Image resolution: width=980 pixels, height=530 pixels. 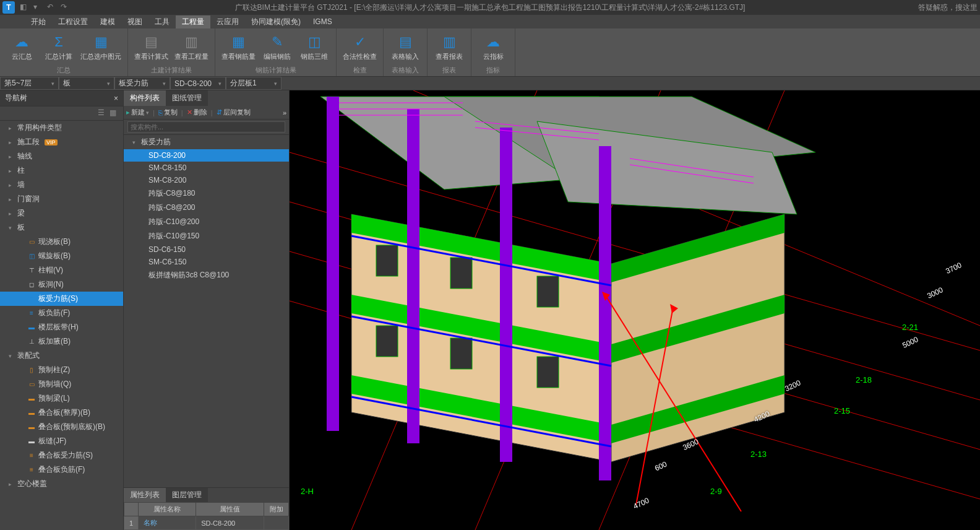 I want to click on tree-item-child: ▭现浇板(B), so click(x=62, y=241).